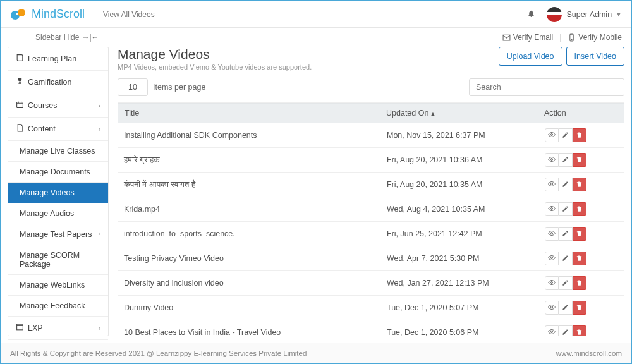  What do you see at coordinates (47, 14) in the screenshot?
I see `brand-logo: MindScroll` at bounding box center [47, 14].